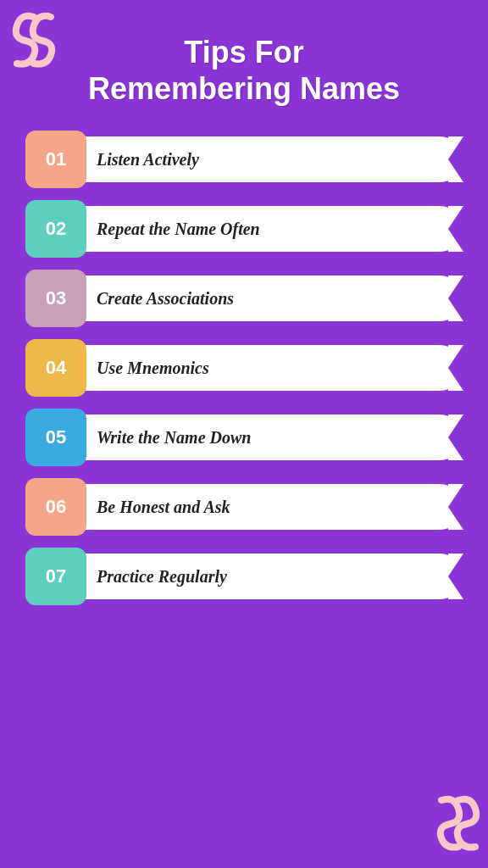  What do you see at coordinates (244, 70) in the screenshot?
I see `title-section: Tips For Remembering Names` at bounding box center [244, 70].